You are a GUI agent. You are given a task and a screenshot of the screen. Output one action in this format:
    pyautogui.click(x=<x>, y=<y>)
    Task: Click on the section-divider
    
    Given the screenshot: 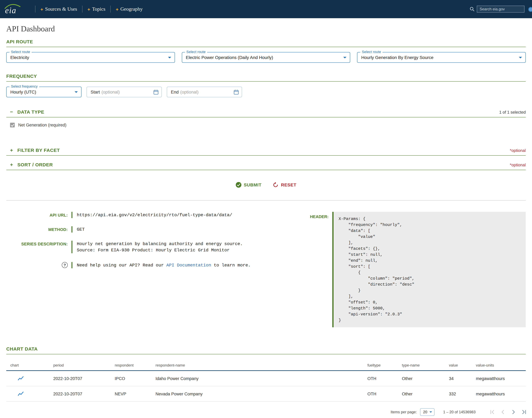 What is the action you would take?
    pyautogui.click(x=266, y=200)
    